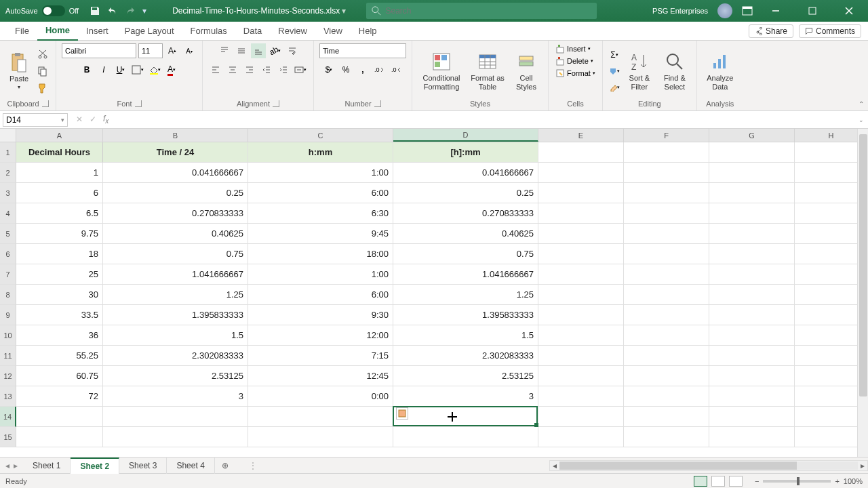  Describe the element at coordinates (8, 193) in the screenshot. I see `row-head-3: 3` at that location.